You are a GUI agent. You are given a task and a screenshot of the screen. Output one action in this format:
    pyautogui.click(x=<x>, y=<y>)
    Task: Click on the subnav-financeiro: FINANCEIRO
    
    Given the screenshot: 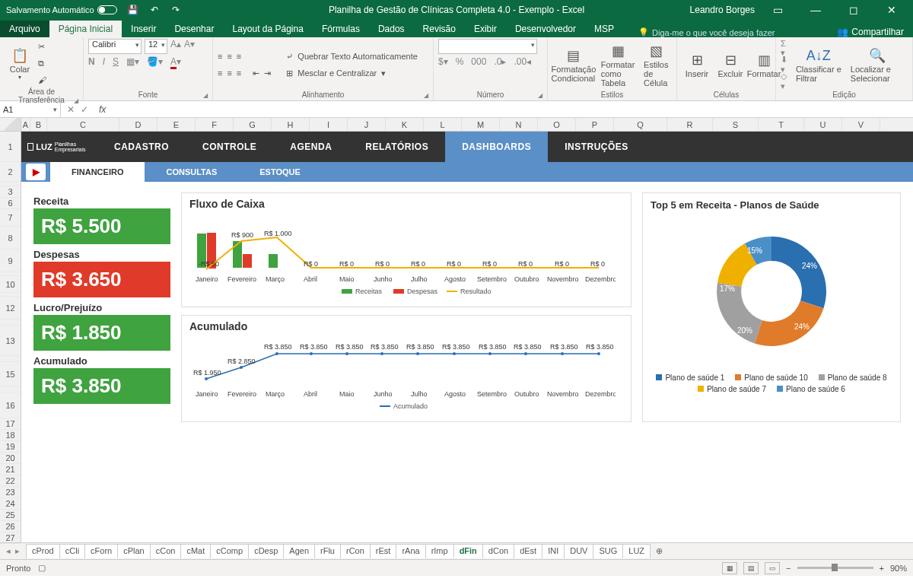 What is the action you would take?
    pyautogui.click(x=97, y=172)
    